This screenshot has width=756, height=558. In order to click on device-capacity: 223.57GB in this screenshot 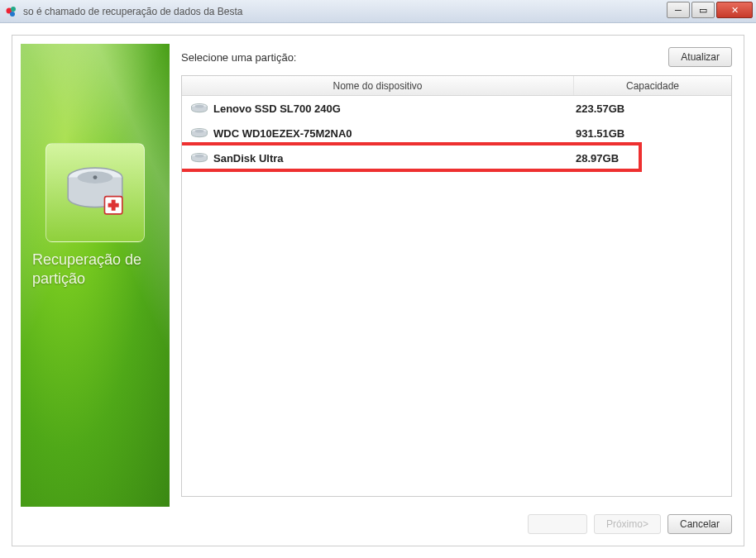, I will do `click(650, 109)`.